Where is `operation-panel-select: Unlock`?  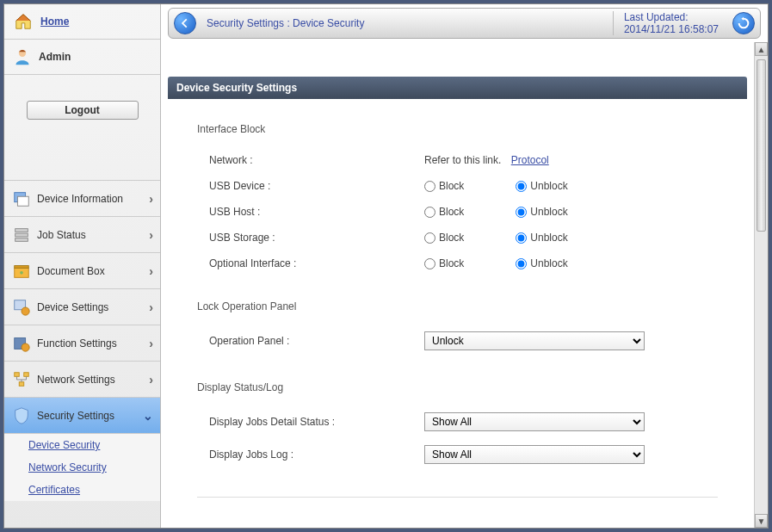 operation-panel-select: Unlock is located at coordinates (534, 341).